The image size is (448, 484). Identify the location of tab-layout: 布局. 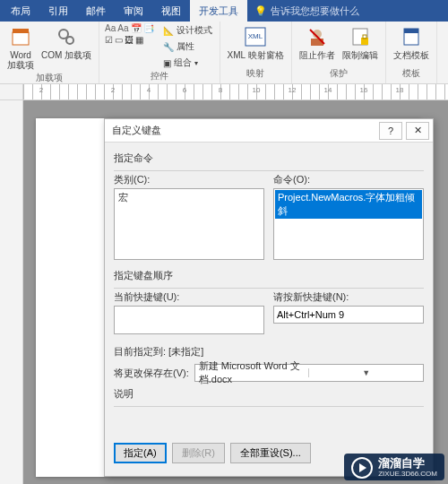
(21, 11).